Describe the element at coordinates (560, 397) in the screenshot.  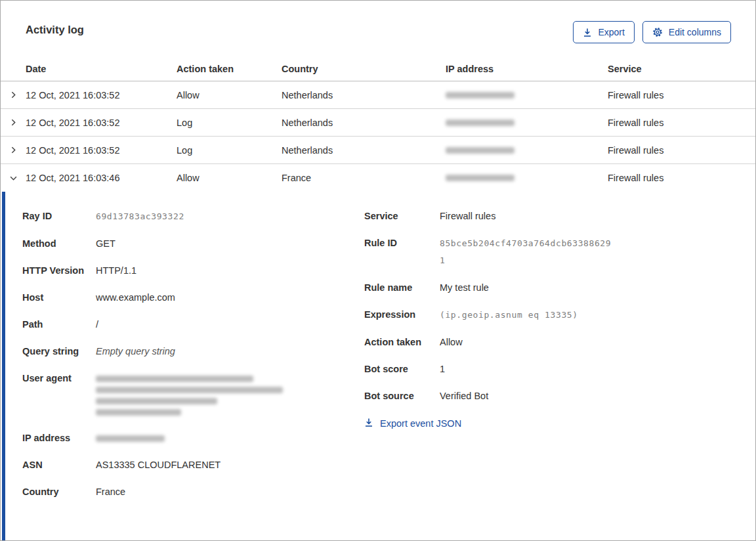
I see `detail-row-bot-source: Bot sourceVerified Bot` at that location.